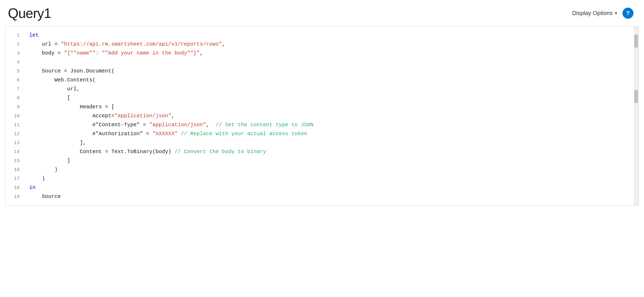 This screenshot has width=644, height=297. Describe the element at coordinates (72, 116) in the screenshot. I see `code-token-plain: Accept=` at that location.